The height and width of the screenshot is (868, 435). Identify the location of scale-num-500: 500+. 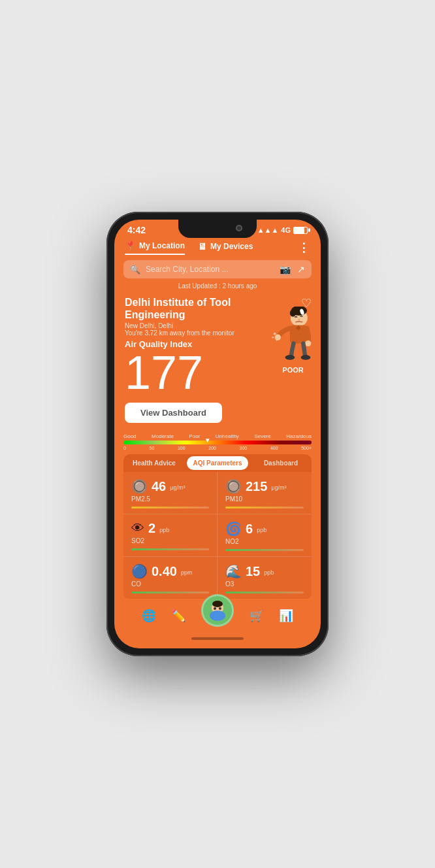
(306, 448).